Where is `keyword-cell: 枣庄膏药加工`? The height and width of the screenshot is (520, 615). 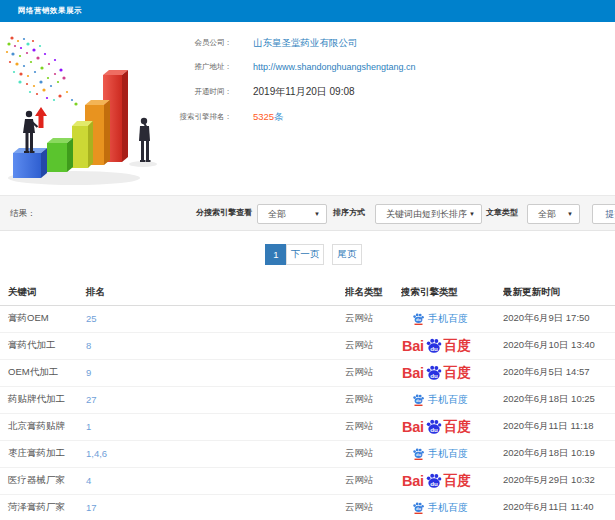
keyword-cell: 枣庄膏药加工 is located at coordinates (42, 454).